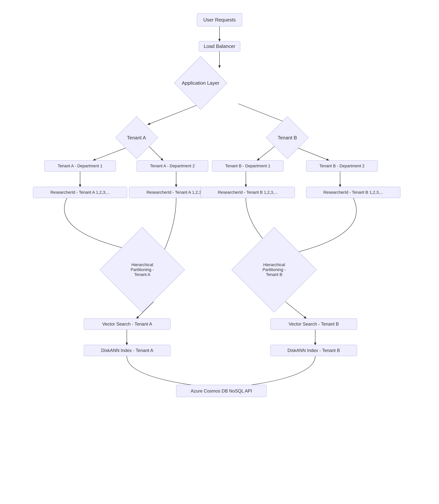 This screenshot has width=439, height=504. Describe the element at coordinates (137, 138) in the screenshot. I see `tenant-a-node: Tenant A` at that location.